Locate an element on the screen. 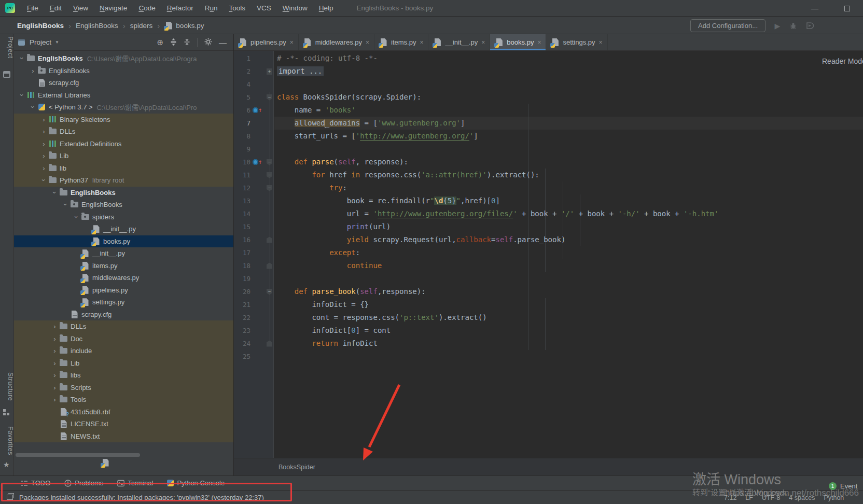 The width and height of the screenshot is (863, 504). tree-item: ›Doc is located at coordinates (123, 339).